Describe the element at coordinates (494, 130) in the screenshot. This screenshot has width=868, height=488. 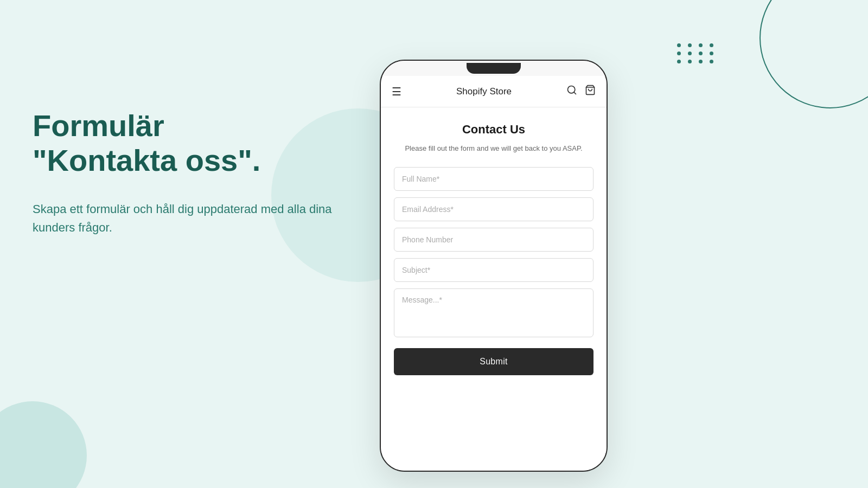
I see `contact-title: Contact Us` at that location.